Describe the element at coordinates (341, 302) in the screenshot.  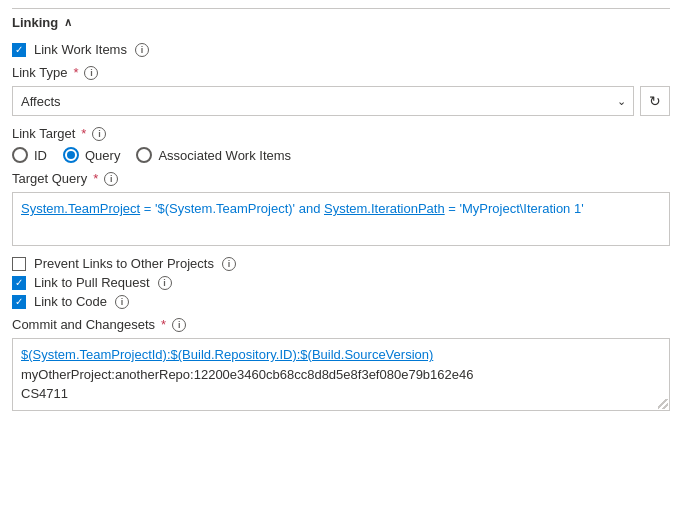
I see `link-code-row: Link to Code i` at that location.